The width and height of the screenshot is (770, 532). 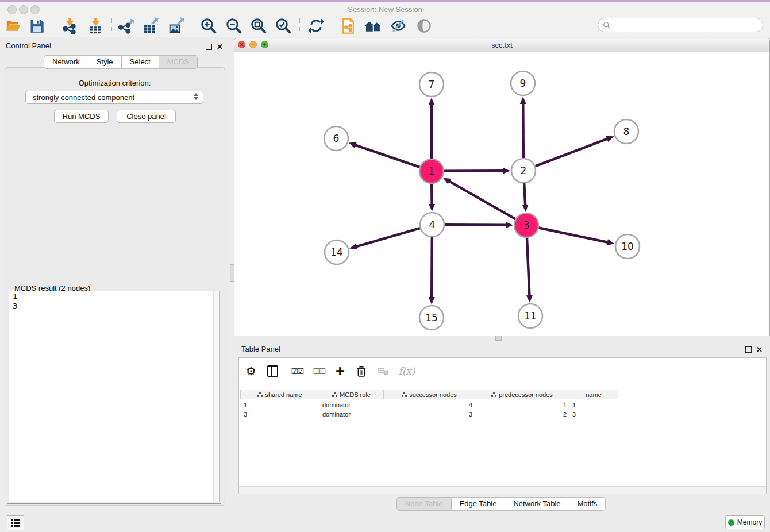 What do you see at coordinates (280, 414) in the screenshot?
I see `cell-shared-name: 3` at bounding box center [280, 414].